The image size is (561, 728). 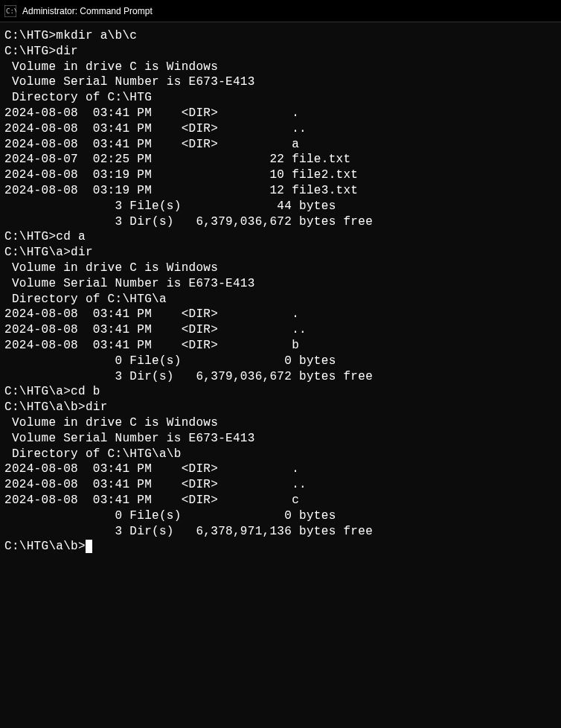 What do you see at coordinates (280, 392) in the screenshot?
I see `output-line: C:\HTG\a>cd b` at bounding box center [280, 392].